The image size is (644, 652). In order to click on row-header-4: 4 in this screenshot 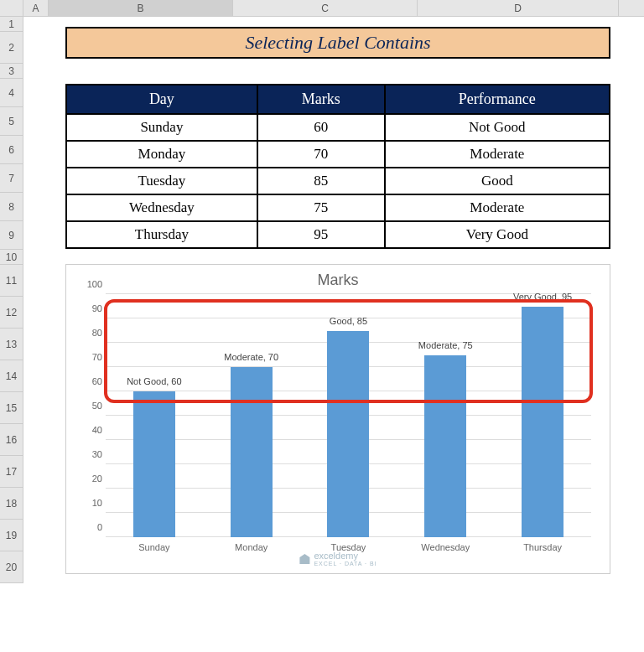, I will do `click(12, 93)`.